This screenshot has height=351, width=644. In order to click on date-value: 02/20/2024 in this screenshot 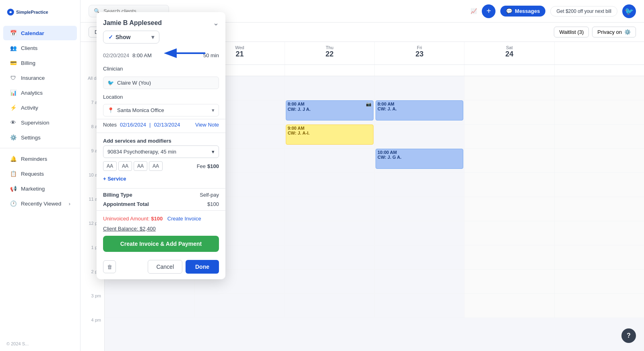, I will do `click(116, 56)`.